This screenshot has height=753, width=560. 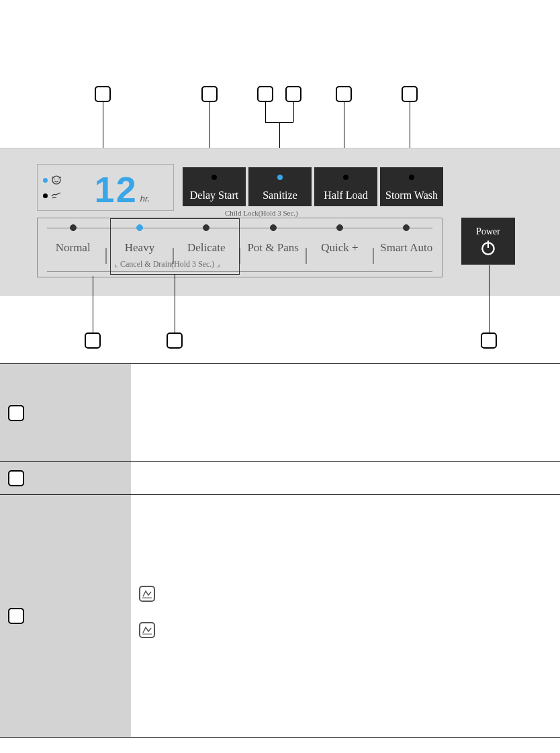 What do you see at coordinates (73, 247) in the screenshot?
I see `cycle-label: Normal` at bounding box center [73, 247].